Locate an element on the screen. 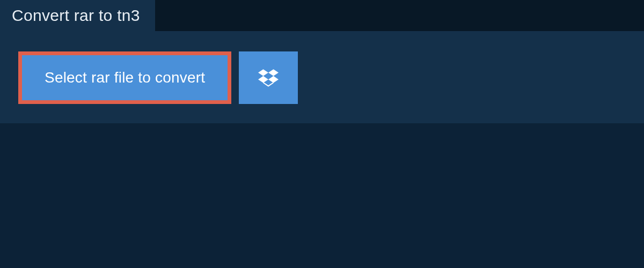  select-file-label: Select rar file to convert is located at coordinates (125, 78).